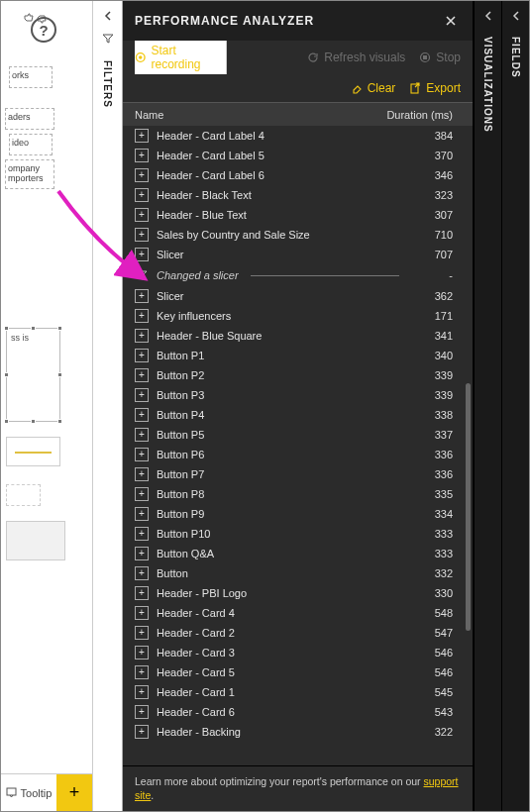 The height and width of the screenshot is (812, 530). Describe the element at coordinates (297, 534) in the screenshot. I see `performance-row: +Button P10333` at that location.